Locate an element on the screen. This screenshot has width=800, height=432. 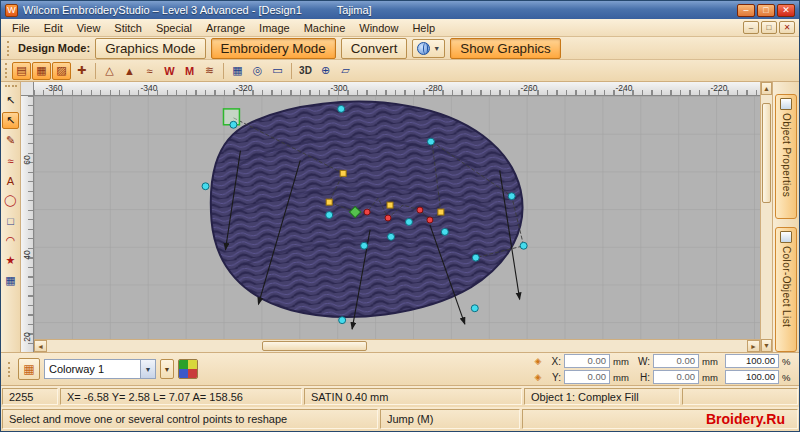
title-bar: W Wilcom EmbroideryStudio – Level 3 Adva… is located at coordinates (400, 10).